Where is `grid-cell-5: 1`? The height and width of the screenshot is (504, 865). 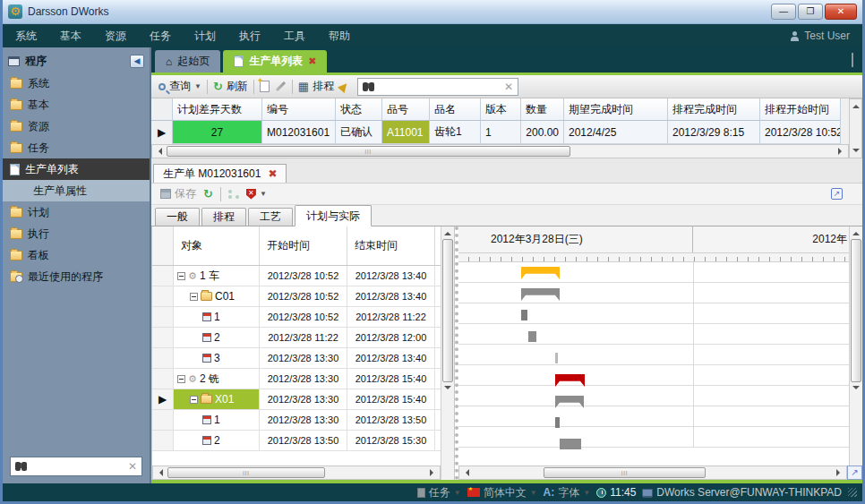
grid-cell-5: 1 is located at coordinates (501, 132).